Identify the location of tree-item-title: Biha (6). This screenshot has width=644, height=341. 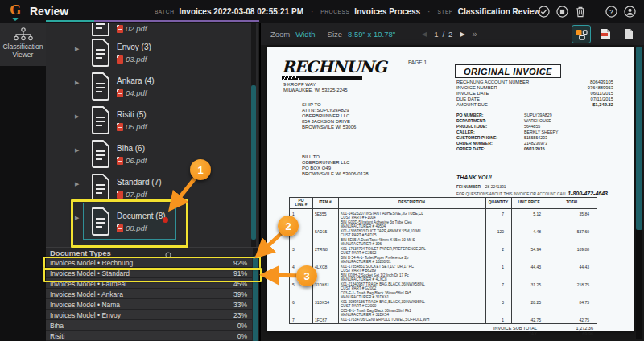
(130, 148).